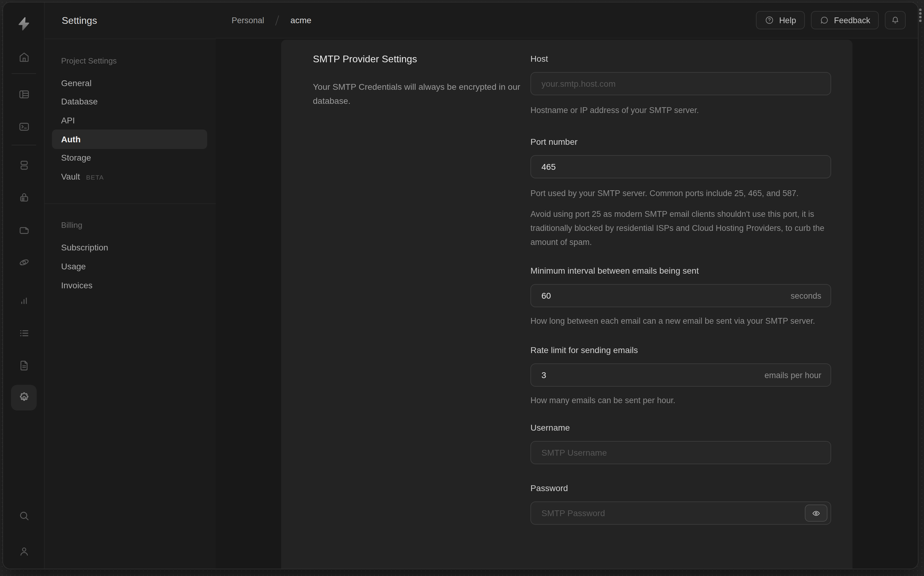  Describe the element at coordinates (130, 21) in the screenshot. I see `page-title: Settings` at that location.